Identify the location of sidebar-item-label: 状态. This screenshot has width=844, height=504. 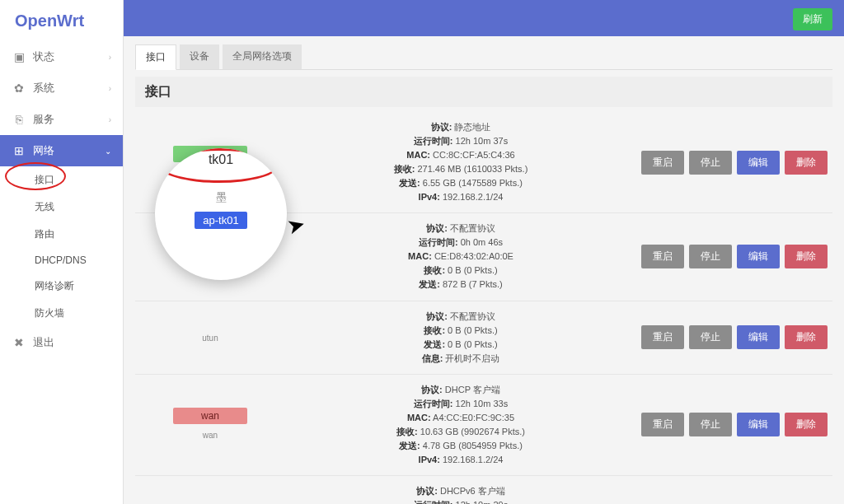
(44, 57).